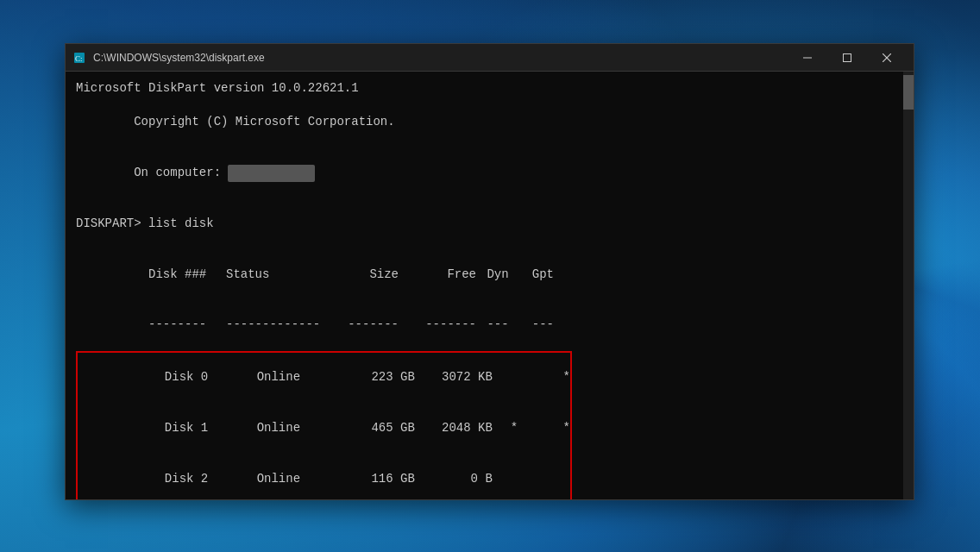 Image resolution: width=980 pixels, height=552 pixels. I want to click on titlebar-controls, so click(847, 58).